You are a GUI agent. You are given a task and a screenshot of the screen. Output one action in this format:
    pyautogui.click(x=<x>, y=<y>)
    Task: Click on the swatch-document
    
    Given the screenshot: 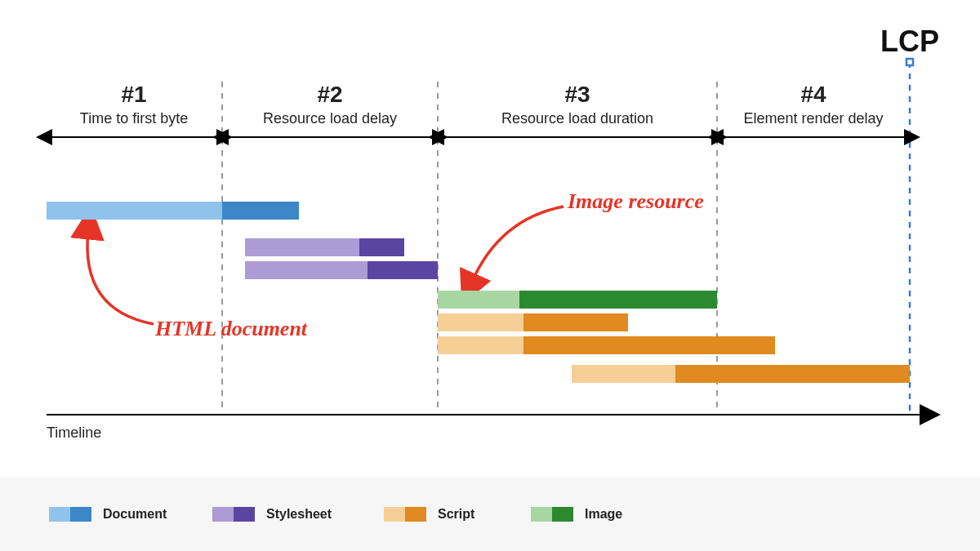 What is the action you would take?
    pyautogui.click(x=70, y=514)
    